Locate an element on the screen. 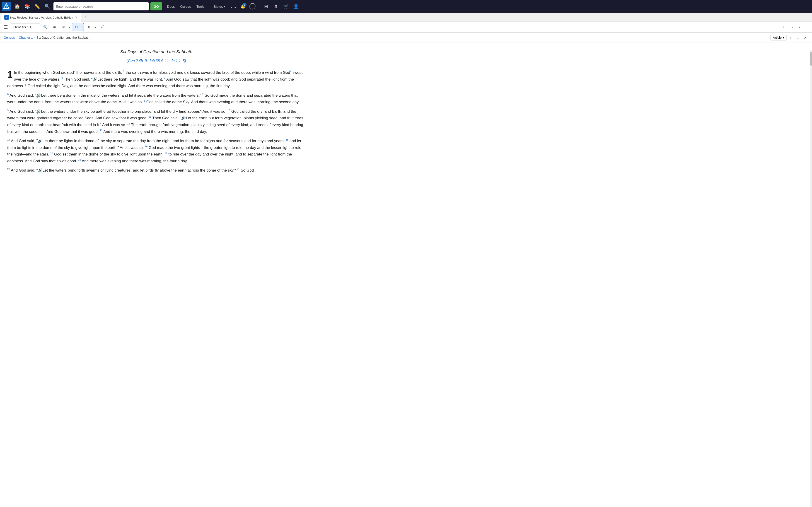 The height and width of the screenshot is (507, 812). article-dropdown: Article ▾ is located at coordinates (778, 38).